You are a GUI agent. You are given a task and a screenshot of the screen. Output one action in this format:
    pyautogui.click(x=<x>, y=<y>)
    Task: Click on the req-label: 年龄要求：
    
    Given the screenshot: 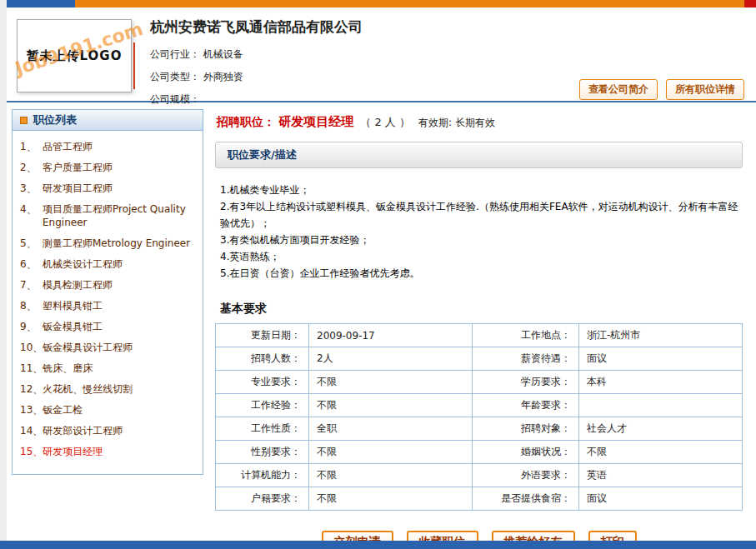 What is the action you would take?
    pyautogui.click(x=526, y=406)
    